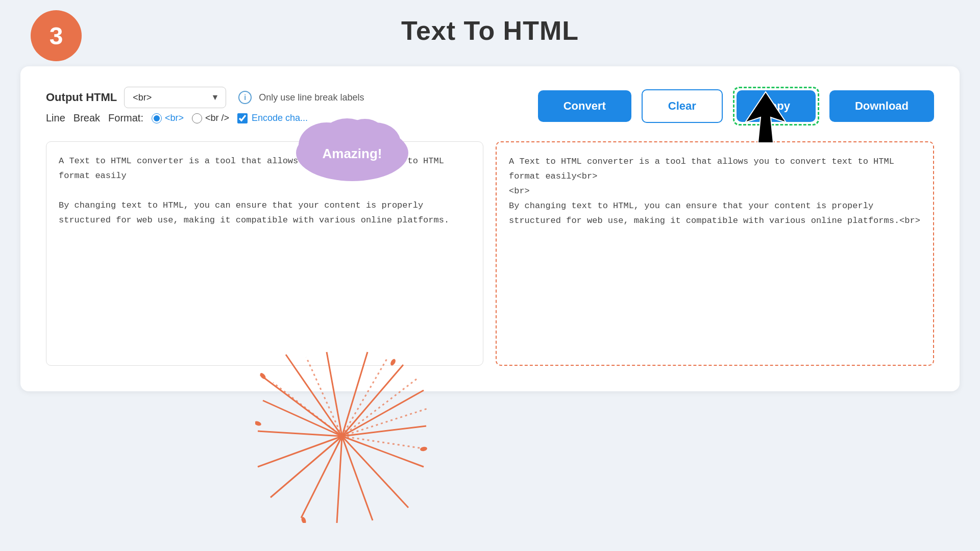  Describe the element at coordinates (776, 106) in the screenshot. I see `copy-button: Copy` at that location.